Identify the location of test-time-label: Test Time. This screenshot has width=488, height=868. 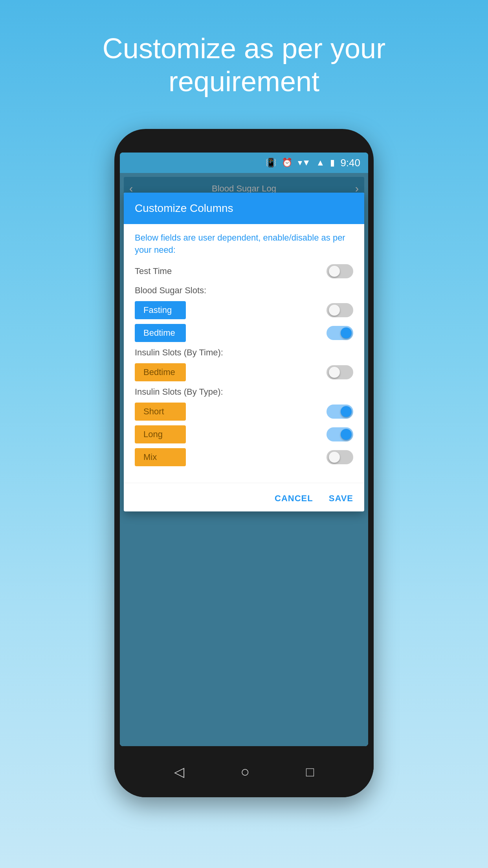
(153, 271).